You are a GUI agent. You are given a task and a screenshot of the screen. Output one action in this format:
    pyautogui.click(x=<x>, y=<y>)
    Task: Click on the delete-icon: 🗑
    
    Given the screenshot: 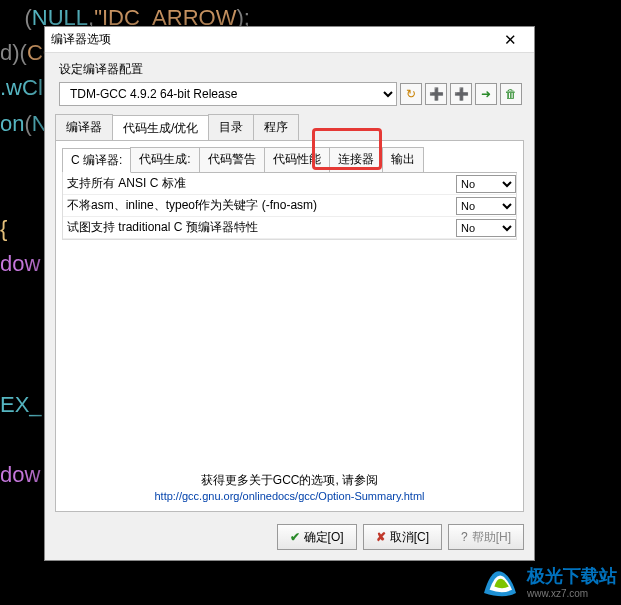 What is the action you would take?
    pyautogui.click(x=511, y=94)
    